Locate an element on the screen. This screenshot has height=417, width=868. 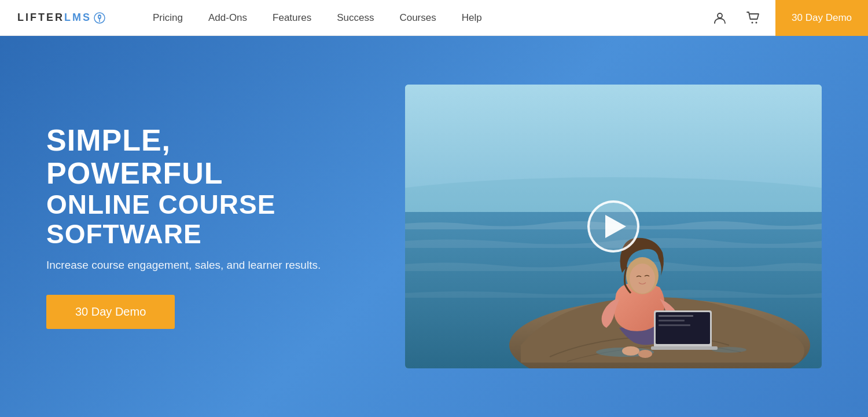
nav-pricing: Pricing is located at coordinates (168, 18).